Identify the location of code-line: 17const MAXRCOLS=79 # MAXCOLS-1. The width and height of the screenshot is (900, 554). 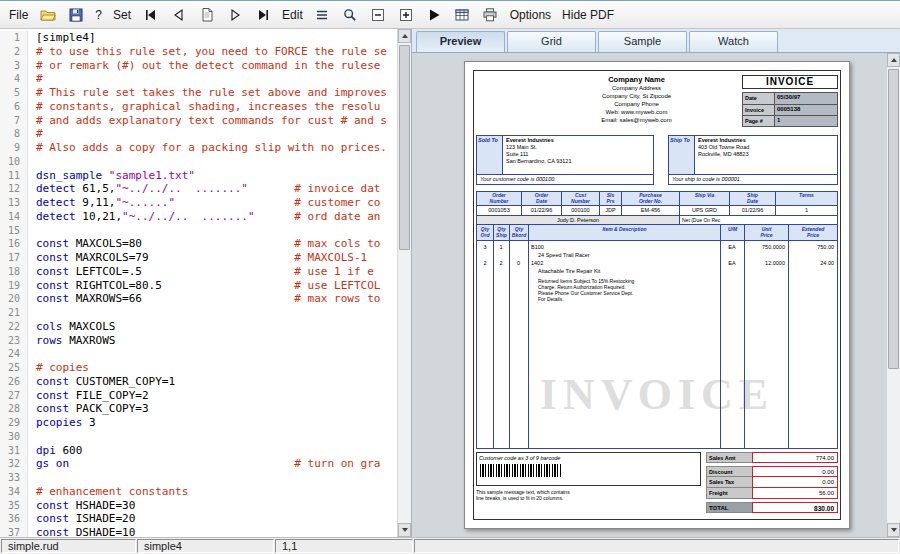
(199, 258).